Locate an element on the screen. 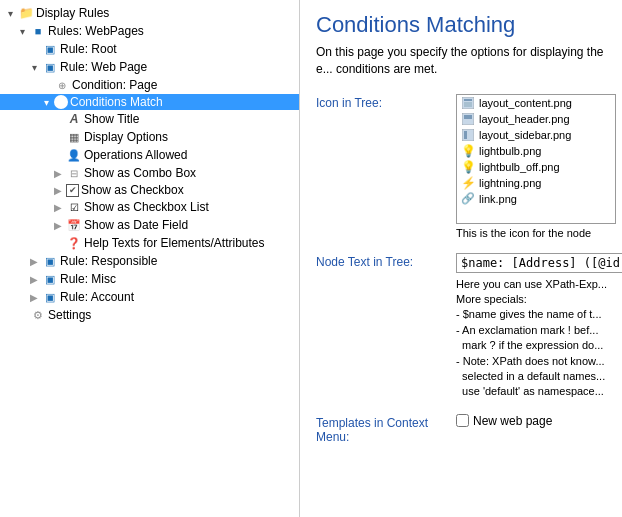 This screenshot has height=517, width=622. list-item: 💡 lightbulb.png is located at coordinates (536, 151).